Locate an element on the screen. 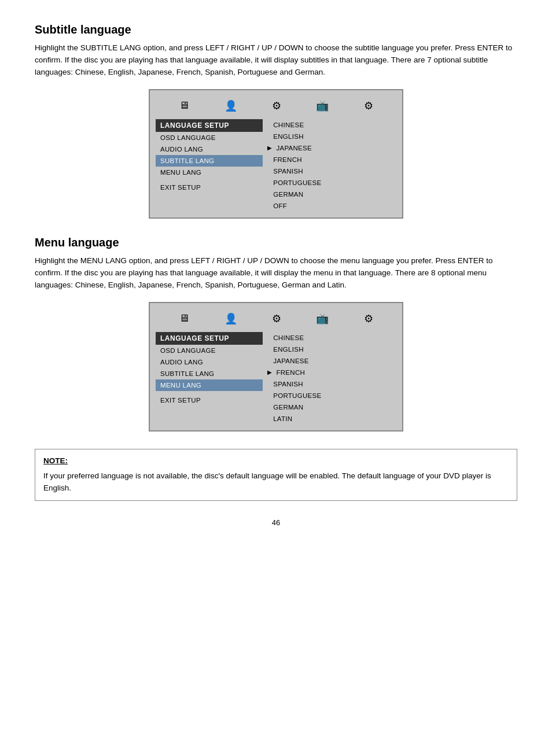 This screenshot has height=756, width=552. adjust-icon-2: ⚙ is located at coordinates (369, 319).